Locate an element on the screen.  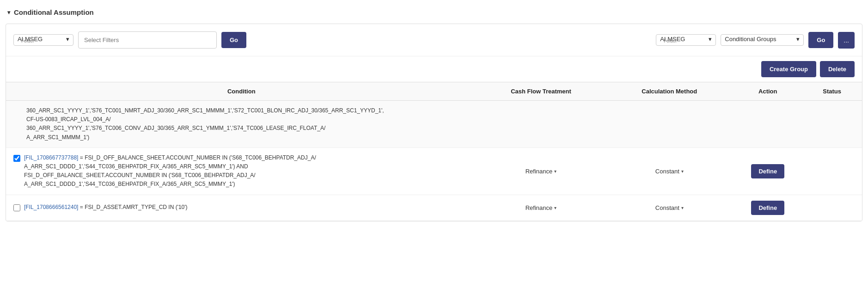
table-row: [FIL_1708666561240] = FSI_D_ASSET.AMRT_T… is located at coordinates (434, 208).